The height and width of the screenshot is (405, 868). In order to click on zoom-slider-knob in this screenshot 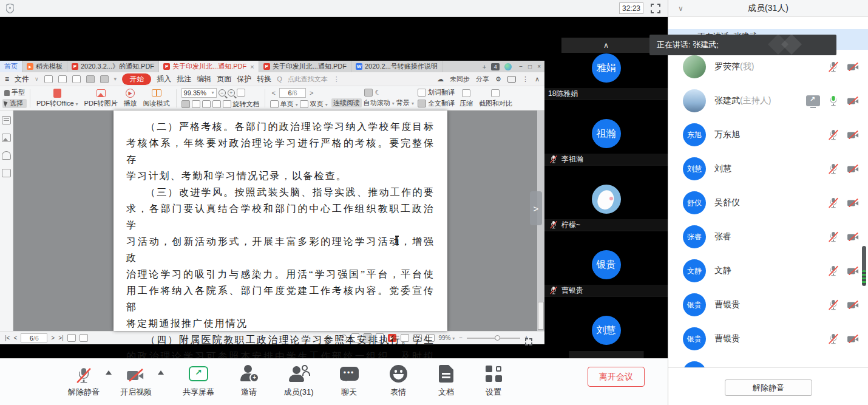, I will do `click(498, 338)`.